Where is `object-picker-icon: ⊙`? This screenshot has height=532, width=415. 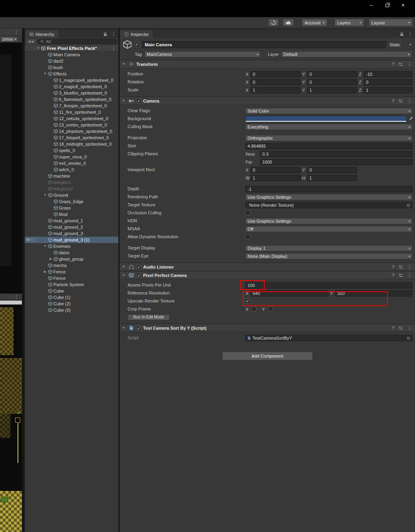
object-picker-icon: ⊙ is located at coordinates (408, 205).